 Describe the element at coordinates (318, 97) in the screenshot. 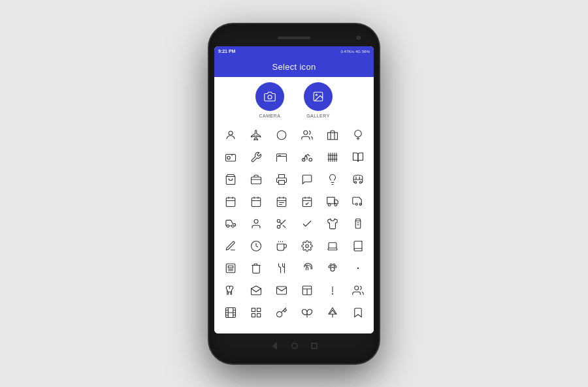

I see `gallery-icon` at that location.